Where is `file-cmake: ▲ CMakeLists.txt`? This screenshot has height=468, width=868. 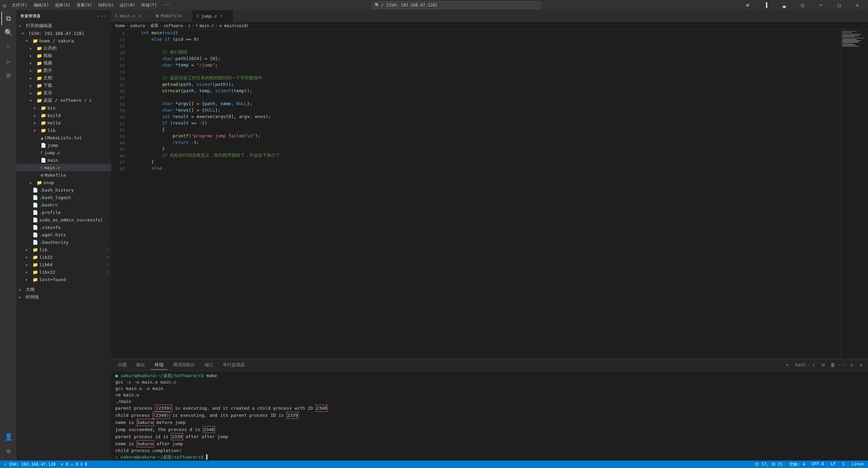 file-cmake: ▲ CMakeLists.txt is located at coordinates (64, 138).